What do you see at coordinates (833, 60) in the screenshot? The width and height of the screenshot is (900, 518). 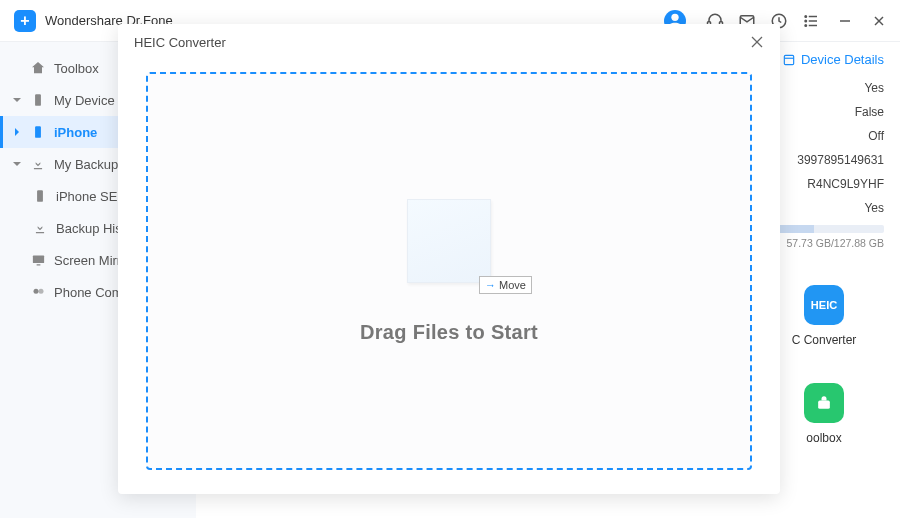 I see `device-details-link: Device Details` at bounding box center [833, 60].